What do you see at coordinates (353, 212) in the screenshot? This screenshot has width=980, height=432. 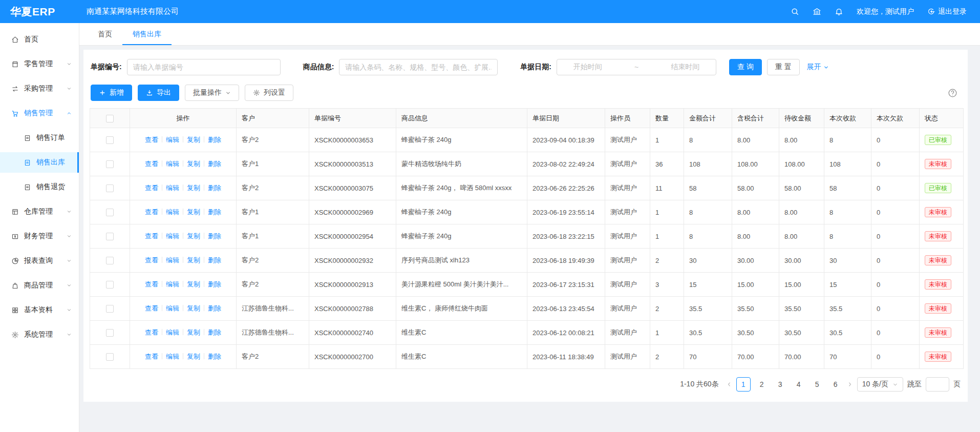 I see `cell-doc-no: XSCK00000002969` at bounding box center [353, 212].